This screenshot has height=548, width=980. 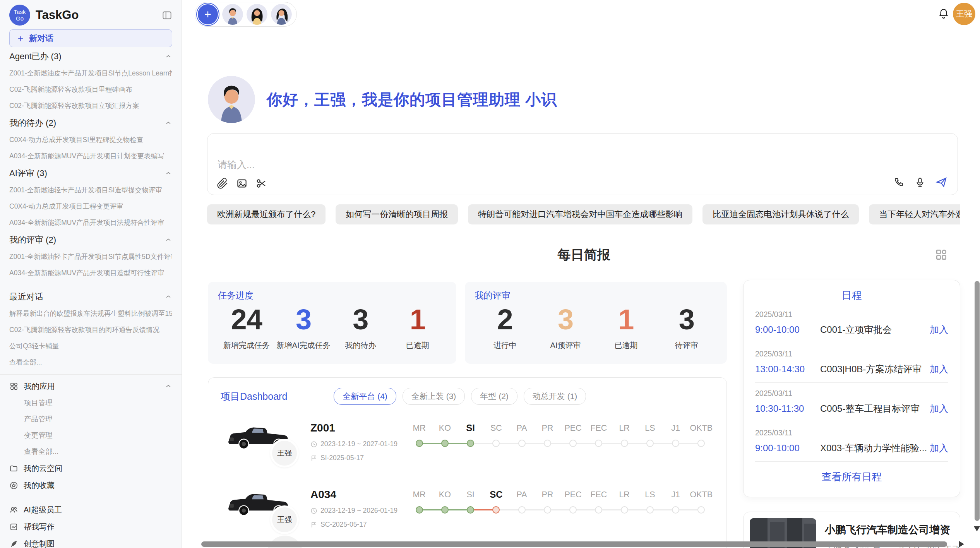 I want to click on sidebar-section-header: AI评审 (3), so click(x=91, y=173).